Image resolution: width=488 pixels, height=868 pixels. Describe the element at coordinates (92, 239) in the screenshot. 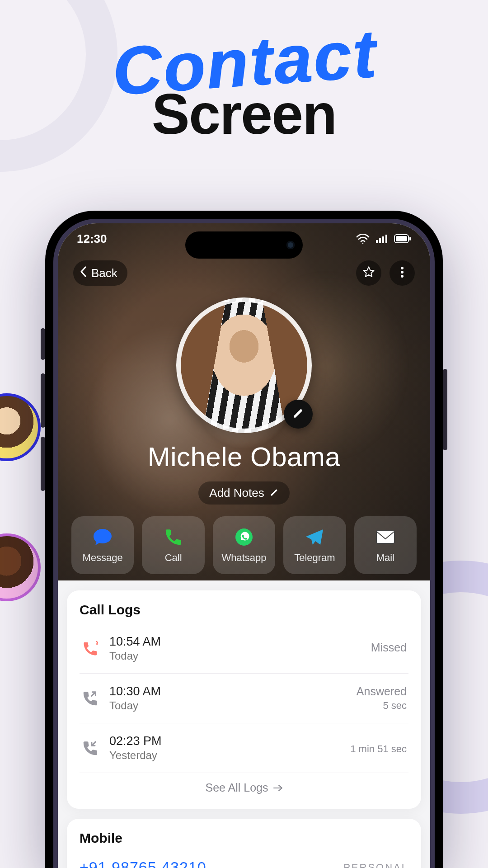

I see `status-time: 12:30` at that location.